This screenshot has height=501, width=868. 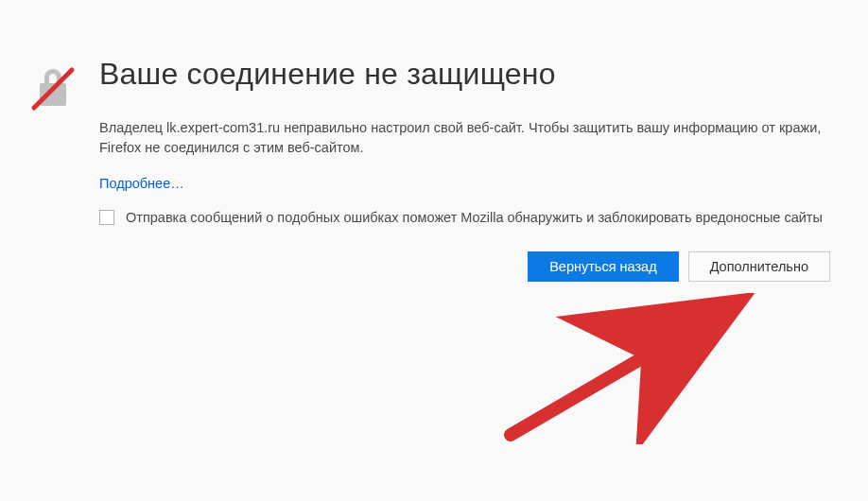 I want to click on page-title: Ваше соединение не защищено, so click(x=465, y=74).